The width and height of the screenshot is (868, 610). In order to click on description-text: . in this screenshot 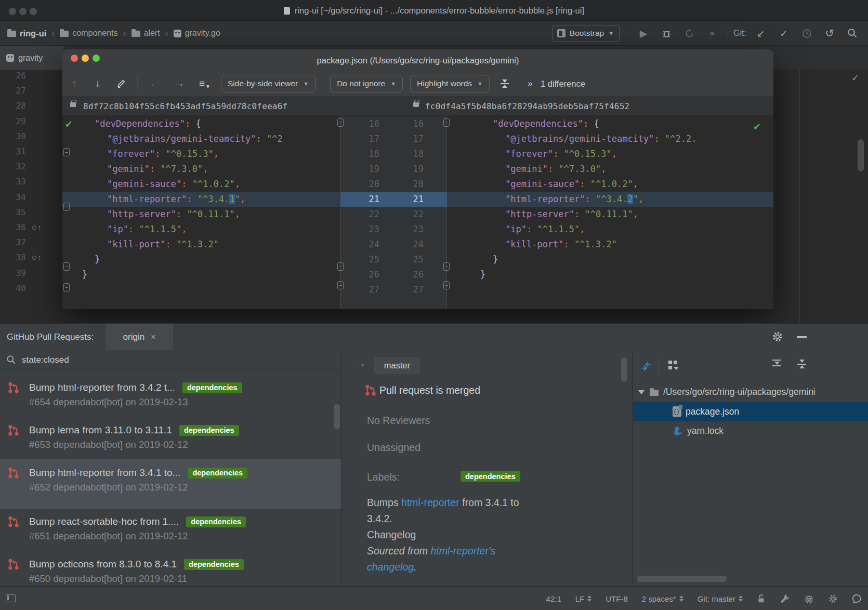, I will do `click(415, 567)`.